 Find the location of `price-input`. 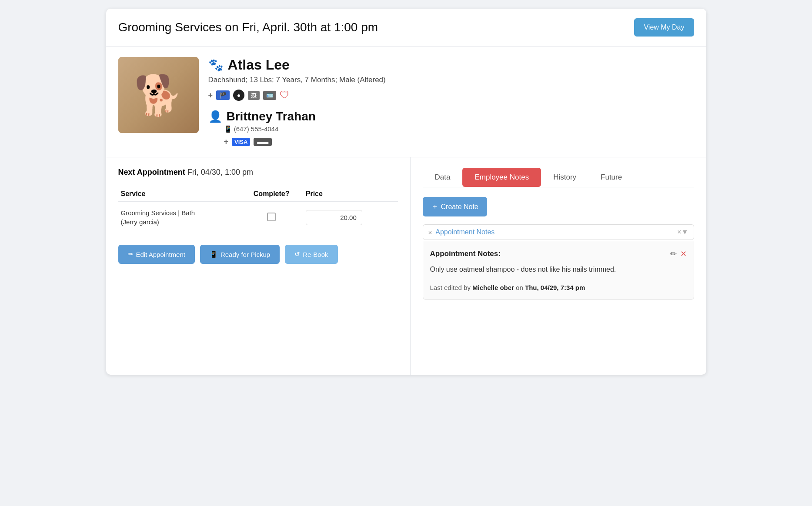

price-input is located at coordinates (334, 217).